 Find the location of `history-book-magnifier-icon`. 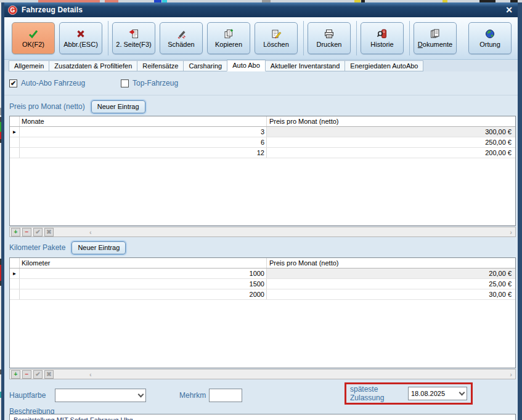

history-book-magnifier-icon is located at coordinates (382, 34).